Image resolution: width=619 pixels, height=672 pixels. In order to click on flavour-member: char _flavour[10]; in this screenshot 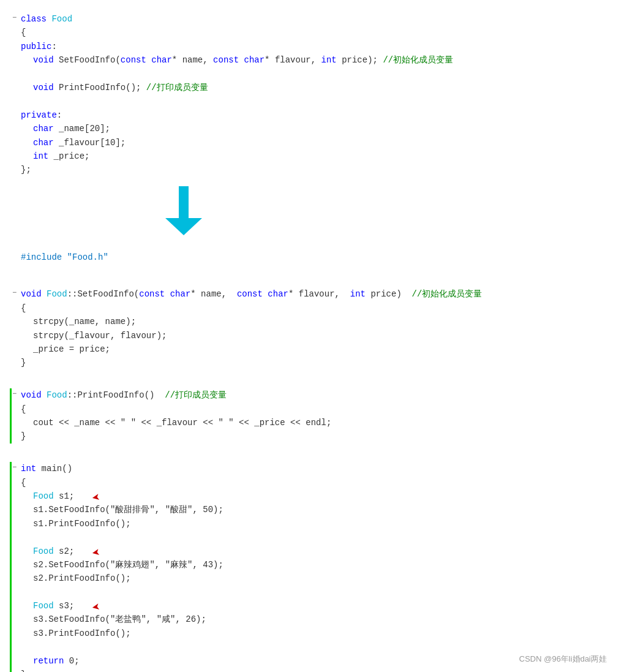, I will do `click(310, 143)`.